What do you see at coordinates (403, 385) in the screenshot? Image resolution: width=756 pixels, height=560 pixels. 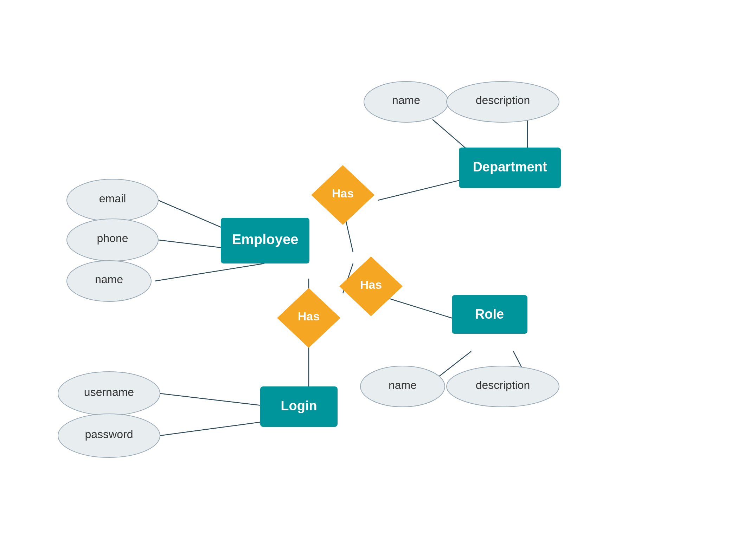 I see `attribute-role-name-label: name` at bounding box center [403, 385].